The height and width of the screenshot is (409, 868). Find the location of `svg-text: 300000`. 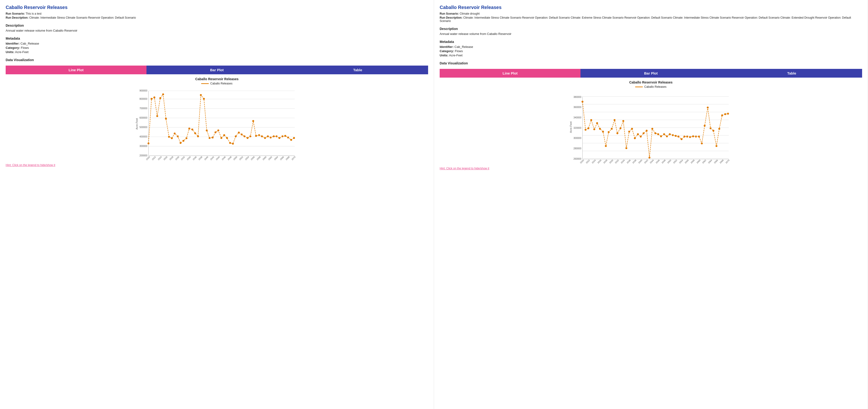

svg-text: 300000 is located at coordinates (144, 146).